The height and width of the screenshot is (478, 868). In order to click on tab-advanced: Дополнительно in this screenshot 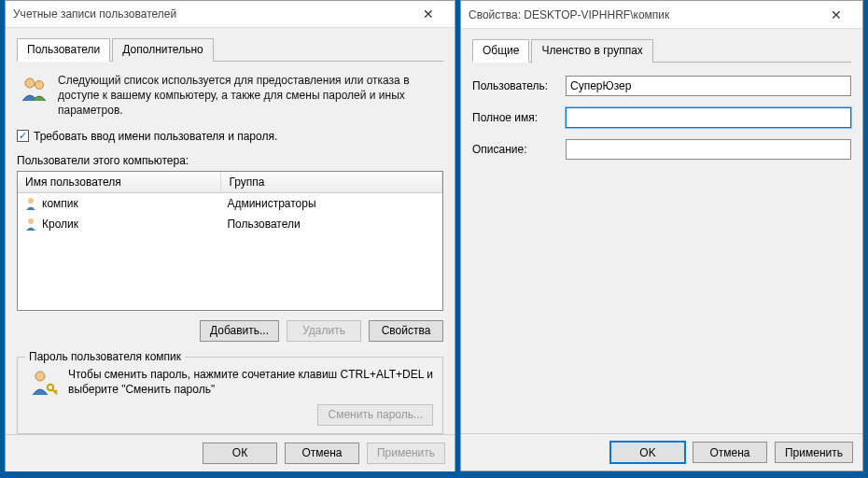, I will do `click(162, 50)`.